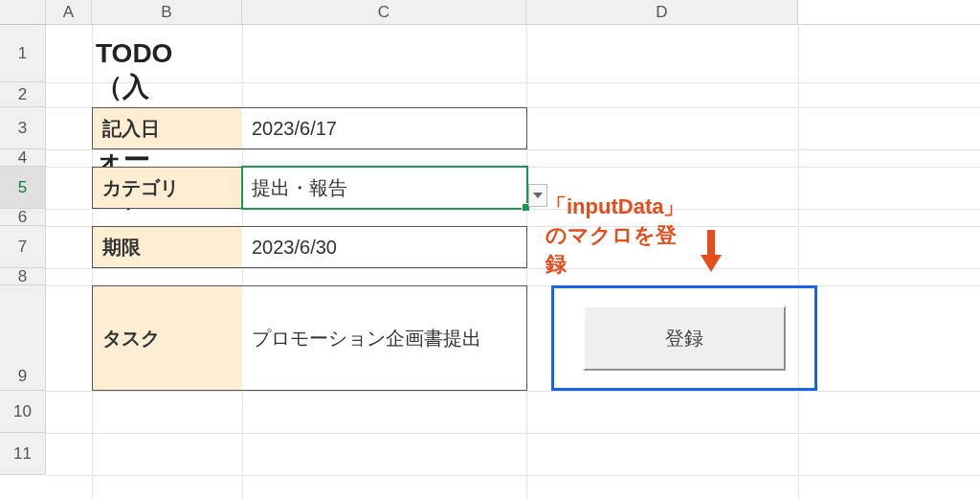  Describe the element at coordinates (23, 188) in the screenshot. I see `row-header-5: 5` at that location.